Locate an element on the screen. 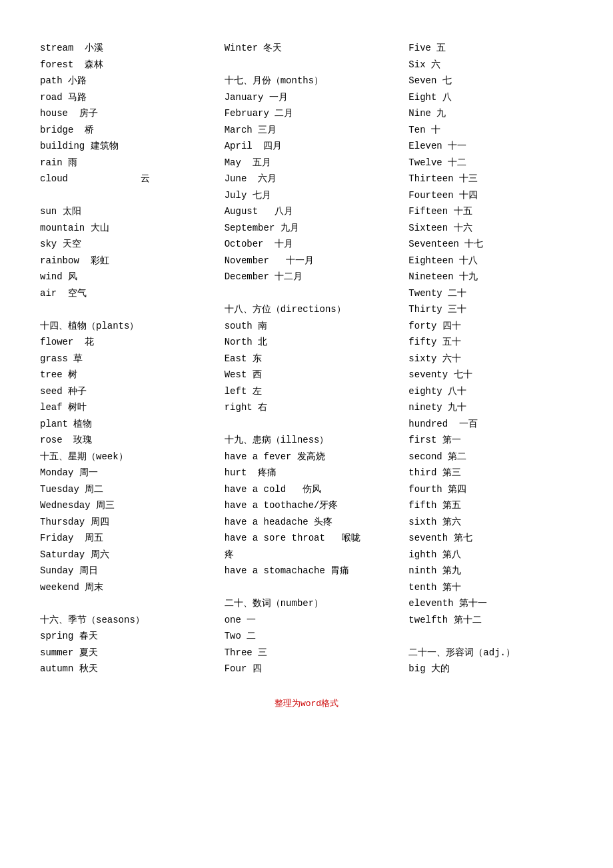 The image size is (613, 868). list-item: August 八月 is located at coordinates (310, 212).